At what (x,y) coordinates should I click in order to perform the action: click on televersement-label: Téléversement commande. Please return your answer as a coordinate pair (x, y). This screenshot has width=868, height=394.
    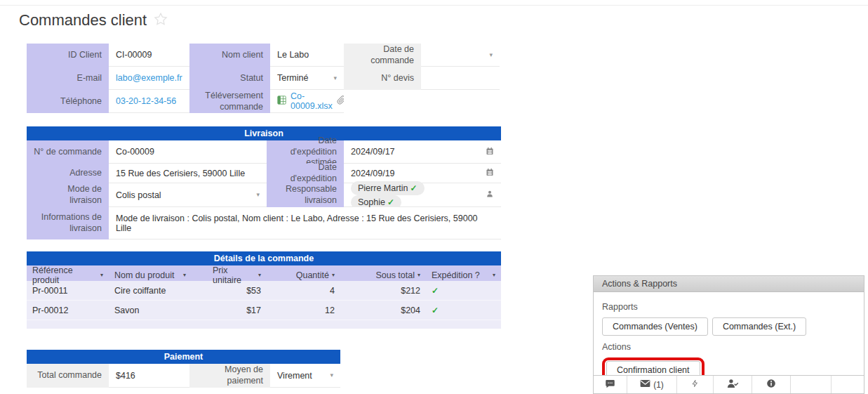
    Looking at the image, I should click on (230, 101).